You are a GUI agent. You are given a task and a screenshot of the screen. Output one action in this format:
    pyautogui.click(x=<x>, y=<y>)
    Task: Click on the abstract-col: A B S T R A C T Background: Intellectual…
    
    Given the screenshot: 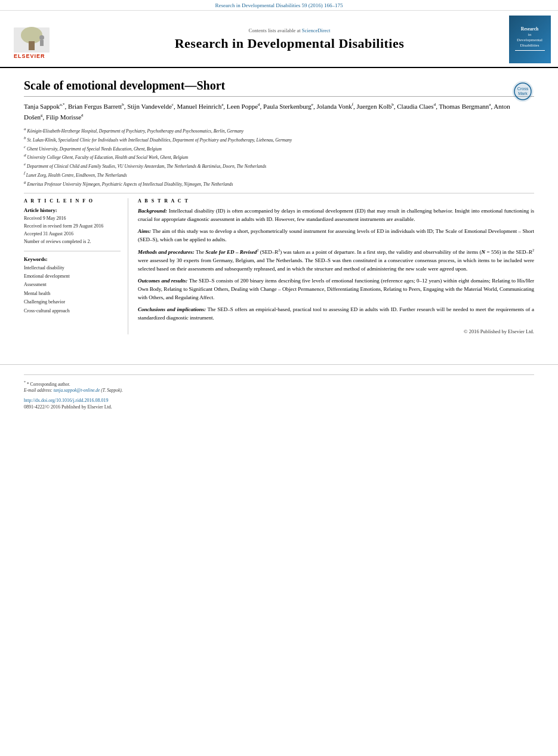 What is the action you would take?
    pyautogui.click(x=336, y=266)
    